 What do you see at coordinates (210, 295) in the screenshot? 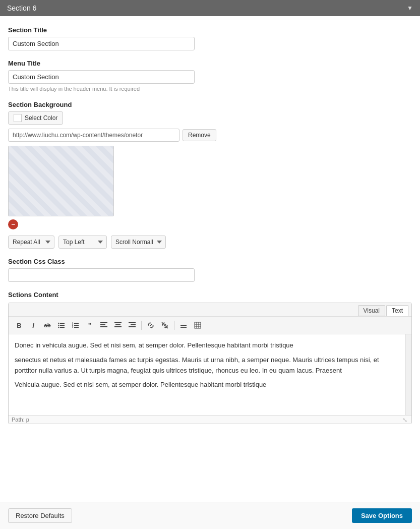
I see `sections-content-label: Sctions Content` at bounding box center [210, 295].